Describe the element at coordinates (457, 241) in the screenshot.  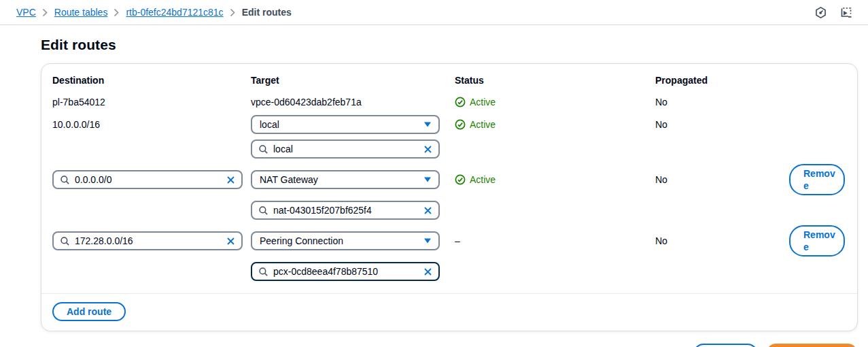
I see `status-dash: –` at that location.